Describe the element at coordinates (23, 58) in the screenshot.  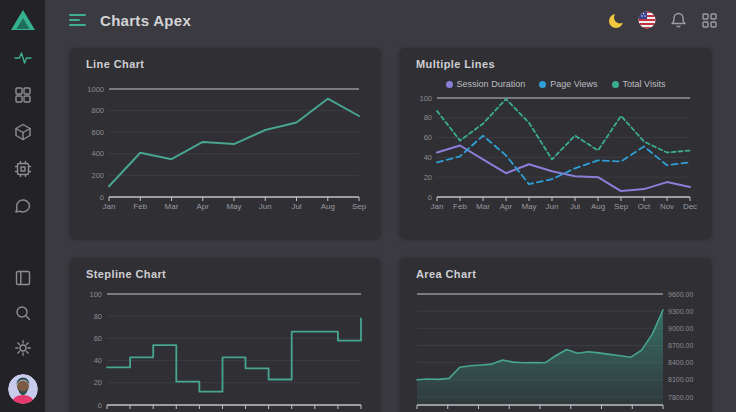
I see `activity-icon` at that location.